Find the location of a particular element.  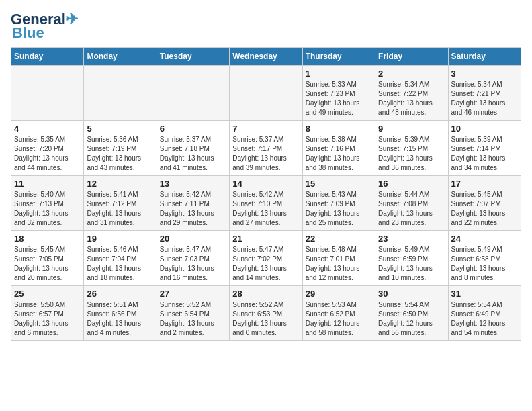

week-row-3: 11Sunrise: 5:40 AM Sunset: 7:13 PM Dayli… is located at coordinates (266, 203).